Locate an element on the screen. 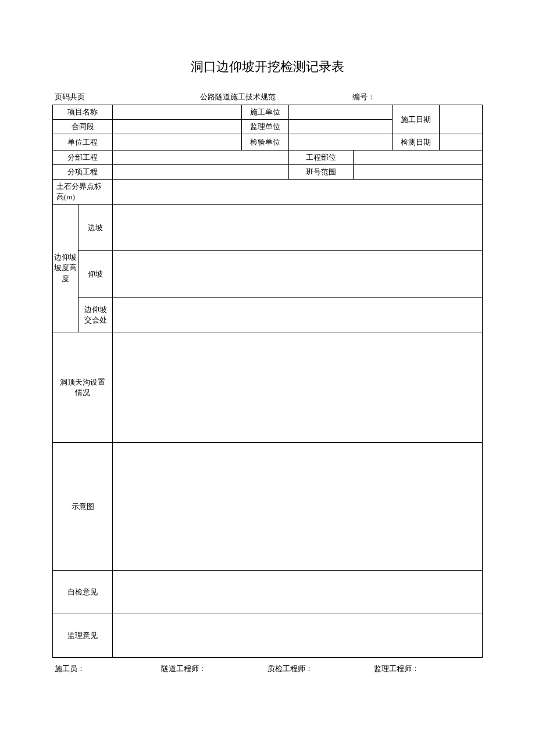 The height and width of the screenshot is (756, 535). label-sub-project: 分部工程 is located at coordinates (83, 158).